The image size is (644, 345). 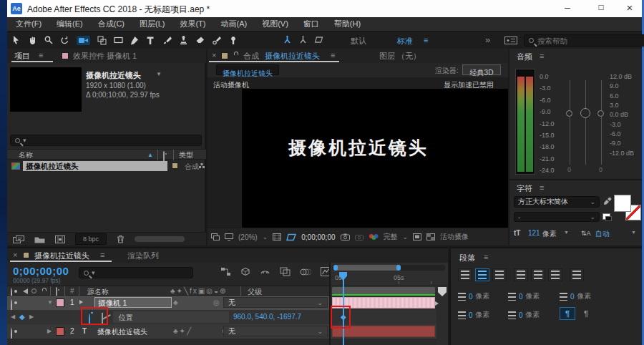 What do you see at coordinates (623, 203) in the screenshot?
I see `fill-color-swatch` at bounding box center [623, 203].